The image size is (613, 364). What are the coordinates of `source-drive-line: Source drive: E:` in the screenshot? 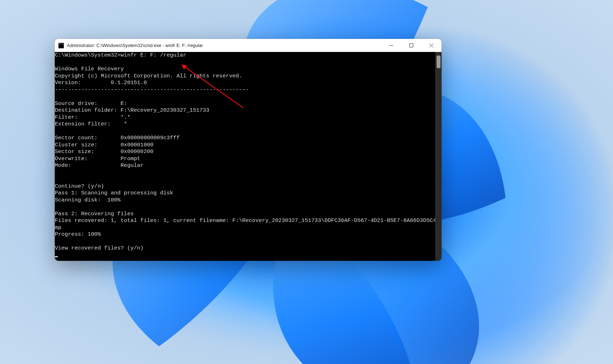 It's located at (91, 104).